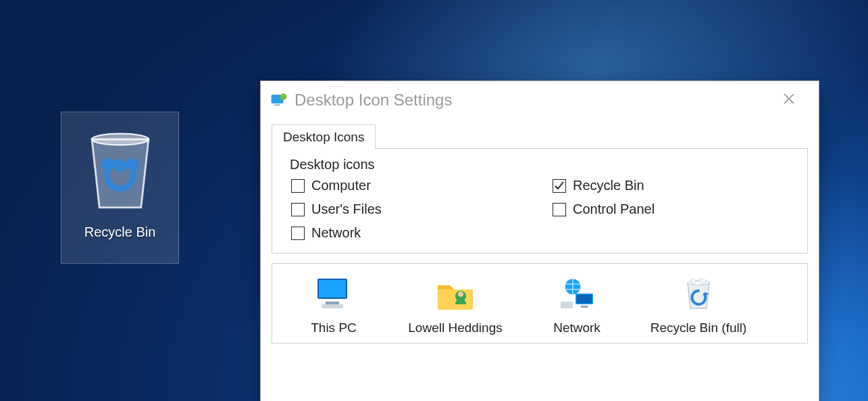 The image size is (868, 401). What do you see at coordinates (455, 328) in the screenshot?
I see `preview-item-label: Lowell Heddings` at bounding box center [455, 328].